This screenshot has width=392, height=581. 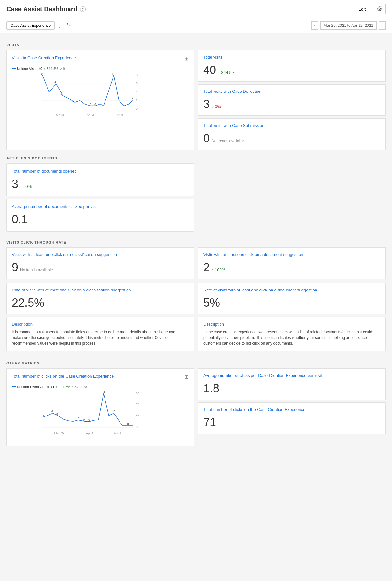 I want to click on avg-docs-metric: 0.1, so click(x=100, y=219).